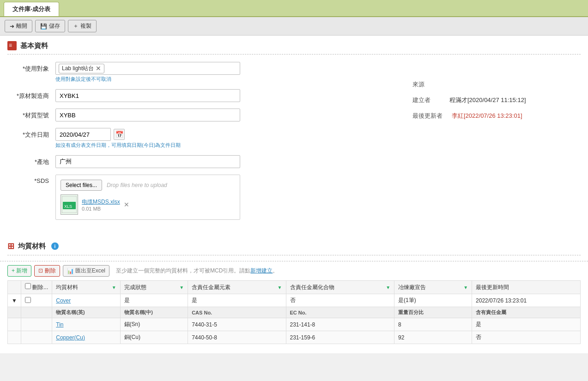 This screenshot has width=588, height=381. What do you see at coordinates (340, 301) in the screenshot?
I see `compound-cell: 否` at bounding box center [340, 301].